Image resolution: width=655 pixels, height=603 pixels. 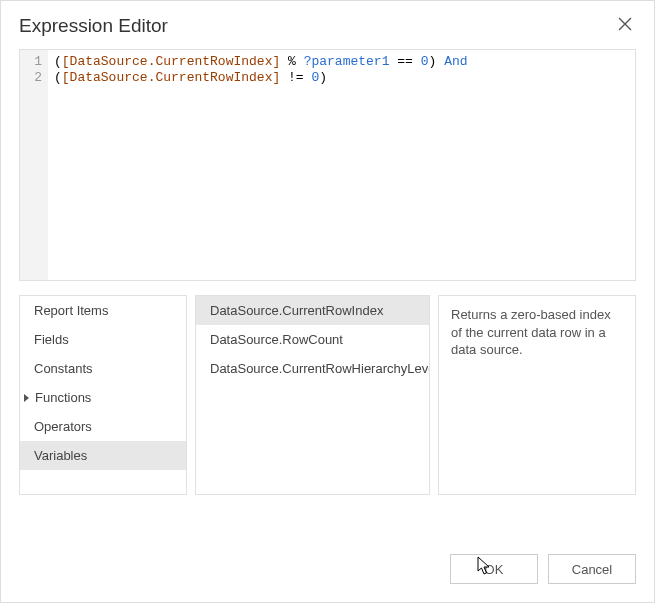 I want to click on code-gutter: 12, so click(x=34, y=165).